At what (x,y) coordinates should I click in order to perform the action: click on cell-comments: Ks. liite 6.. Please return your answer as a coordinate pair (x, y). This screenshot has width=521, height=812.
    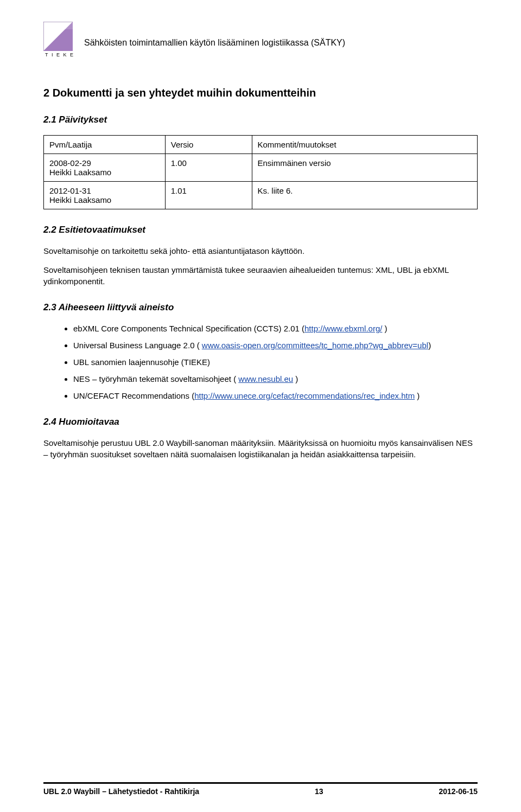
    Looking at the image, I should click on (365, 195).